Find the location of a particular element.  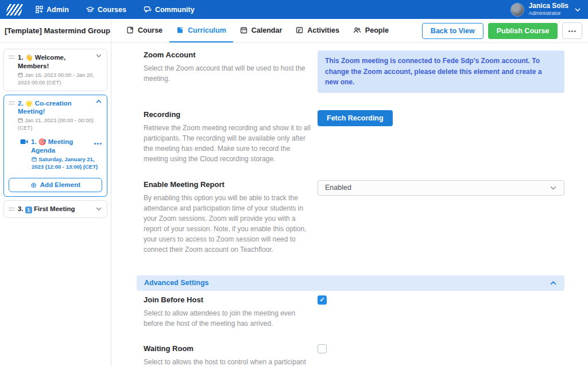

advanced-settings-label: Advanced Settings is located at coordinates (177, 283).